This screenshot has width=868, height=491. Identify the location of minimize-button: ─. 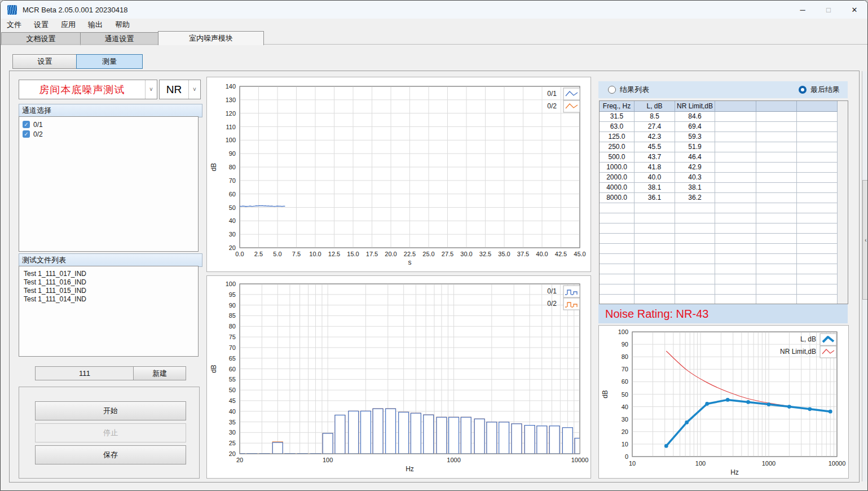
(803, 10).